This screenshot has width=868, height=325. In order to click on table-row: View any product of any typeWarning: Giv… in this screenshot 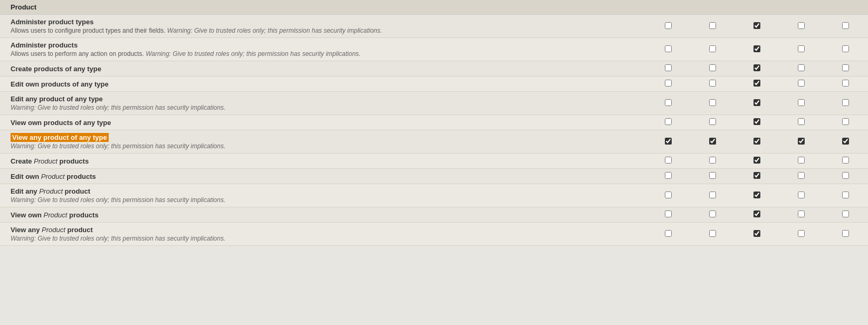, I will do `click(434, 142)`.